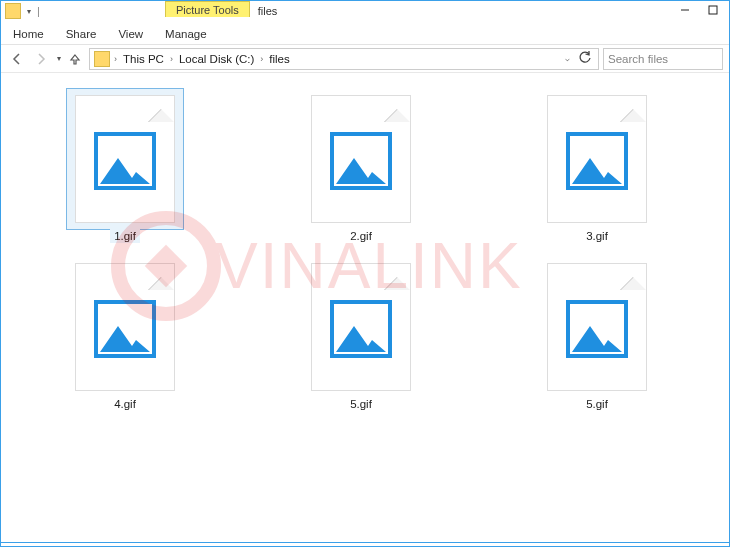 The height and width of the screenshot is (547, 730). I want to click on file-item: 1.gif, so click(125, 167).